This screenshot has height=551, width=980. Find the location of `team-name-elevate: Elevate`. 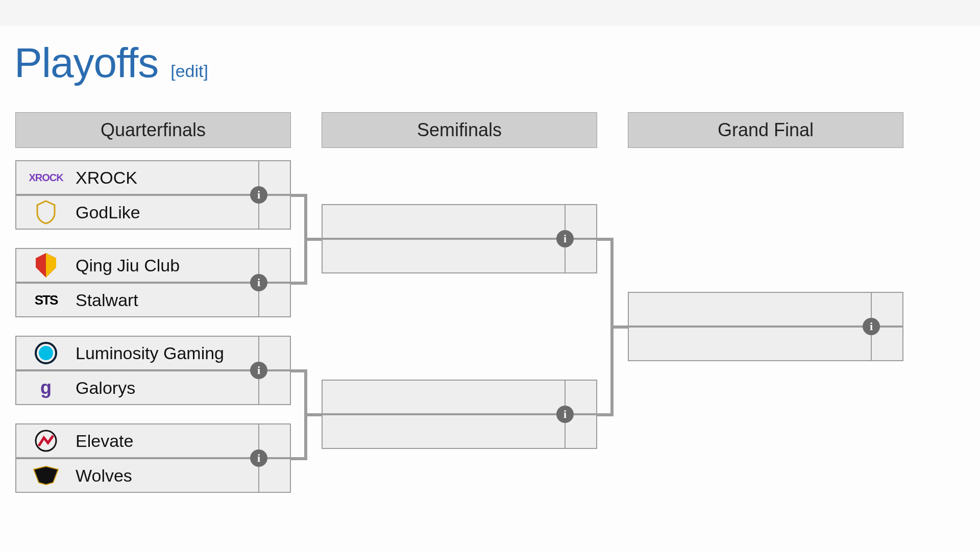

team-name-elevate: Elevate is located at coordinates (104, 441).